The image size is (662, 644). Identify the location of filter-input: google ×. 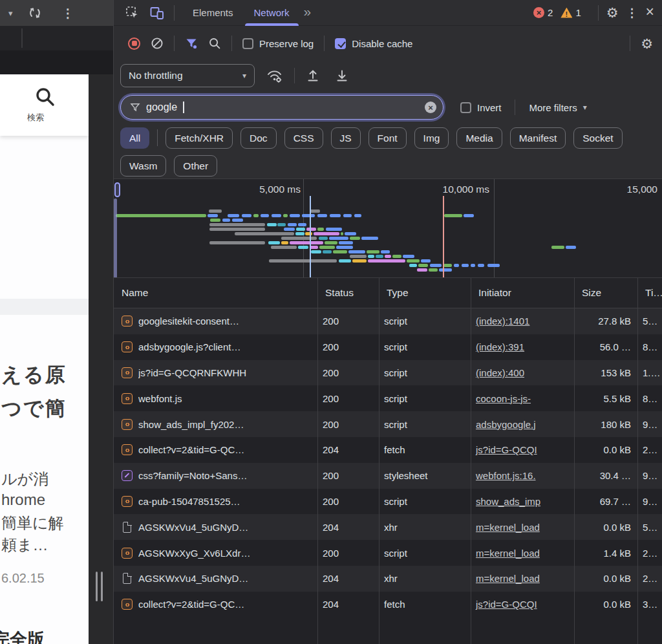
(282, 107).